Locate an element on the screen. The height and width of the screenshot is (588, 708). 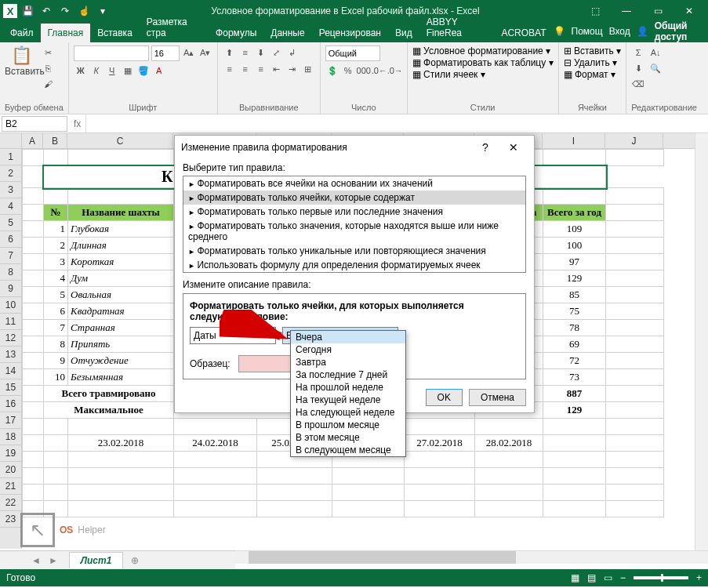
percent-icon: % is located at coordinates (348, 71).